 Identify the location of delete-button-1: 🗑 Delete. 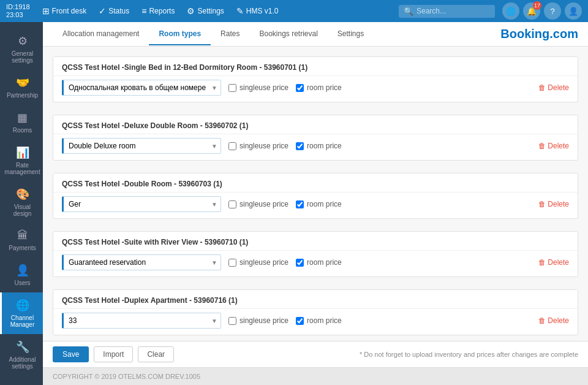
(554, 146).